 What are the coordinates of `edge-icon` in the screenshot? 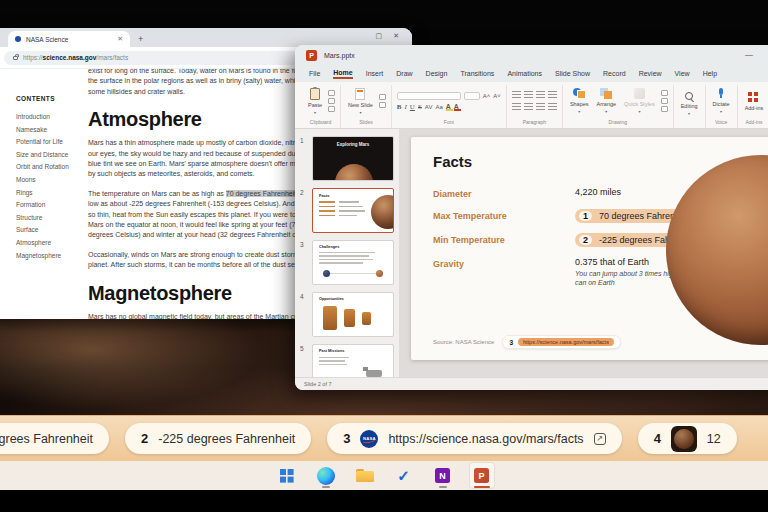 It's located at (326, 476).